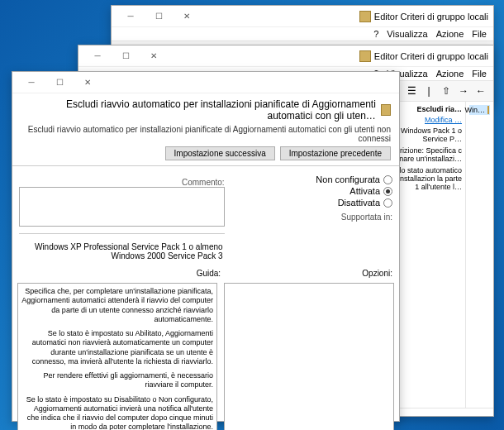 This screenshot has height=430, width=504. I want to click on guide-p: Per rendere effettivi gli aggiornamenti,…, so click(117, 380).